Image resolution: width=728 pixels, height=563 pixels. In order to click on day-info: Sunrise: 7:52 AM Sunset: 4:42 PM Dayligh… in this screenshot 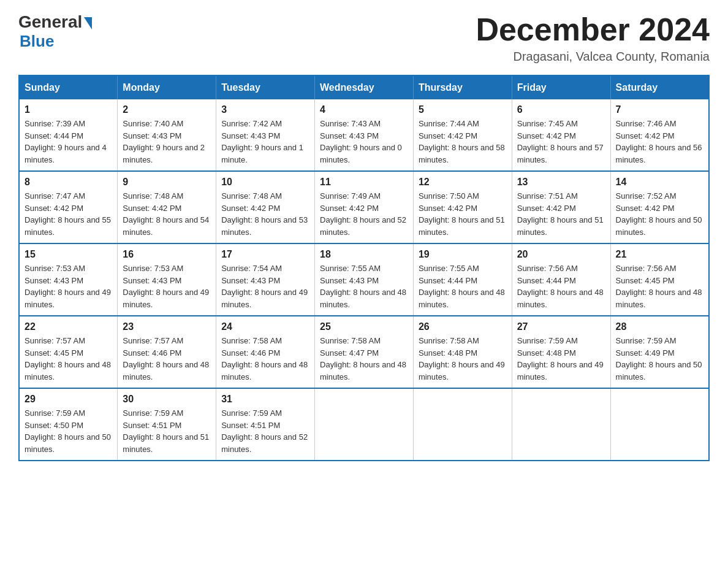, I will do `click(659, 214)`.